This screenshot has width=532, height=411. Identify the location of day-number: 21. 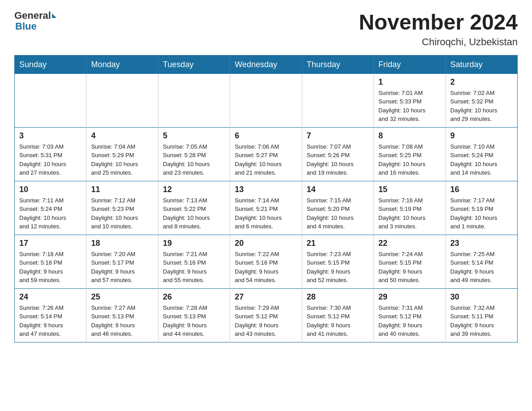
(338, 244).